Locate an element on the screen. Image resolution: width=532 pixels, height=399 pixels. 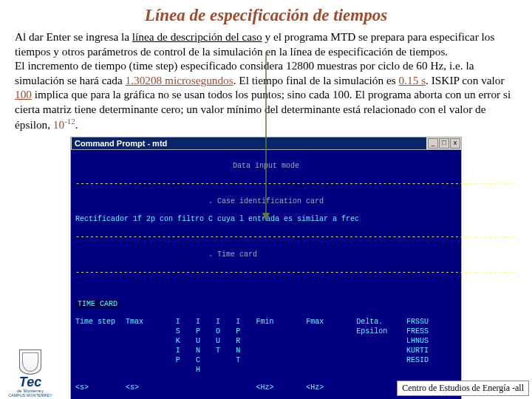
text: implica que para la gráfica no se usan t… is located at coordinates (263, 109).